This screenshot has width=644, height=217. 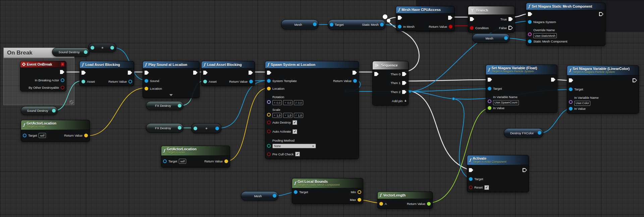 I want to click on node-header: Sequence, so click(x=390, y=66).